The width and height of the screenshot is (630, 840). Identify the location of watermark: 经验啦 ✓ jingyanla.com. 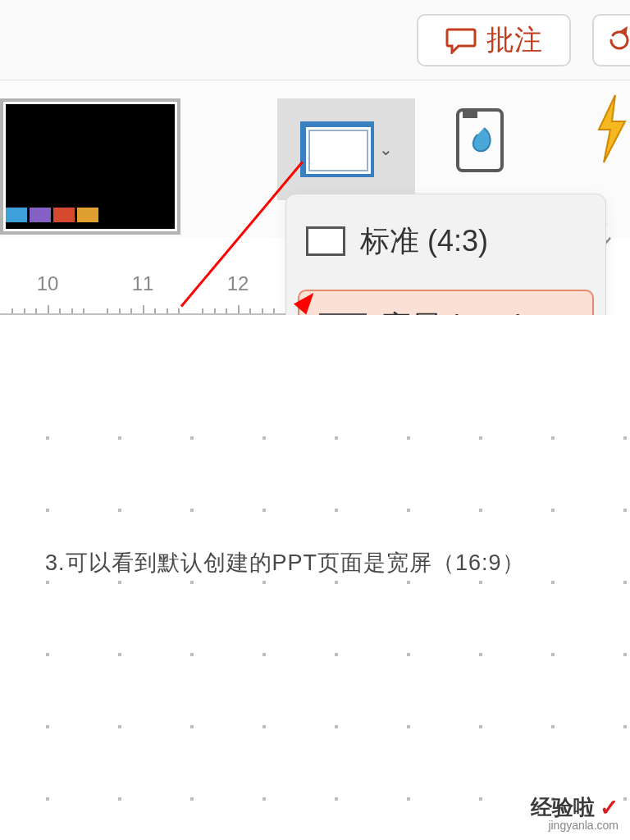
(574, 812).